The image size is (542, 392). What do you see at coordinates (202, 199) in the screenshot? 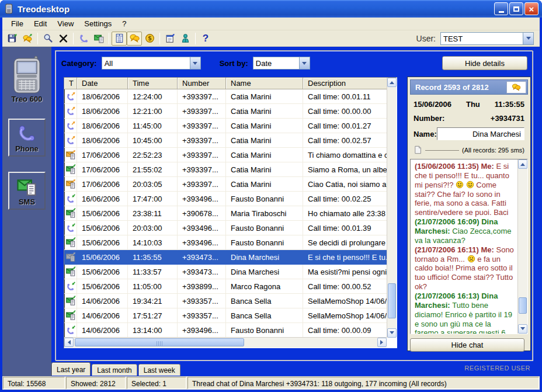
I see `cell-number: +393496...` at bounding box center [202, 199].